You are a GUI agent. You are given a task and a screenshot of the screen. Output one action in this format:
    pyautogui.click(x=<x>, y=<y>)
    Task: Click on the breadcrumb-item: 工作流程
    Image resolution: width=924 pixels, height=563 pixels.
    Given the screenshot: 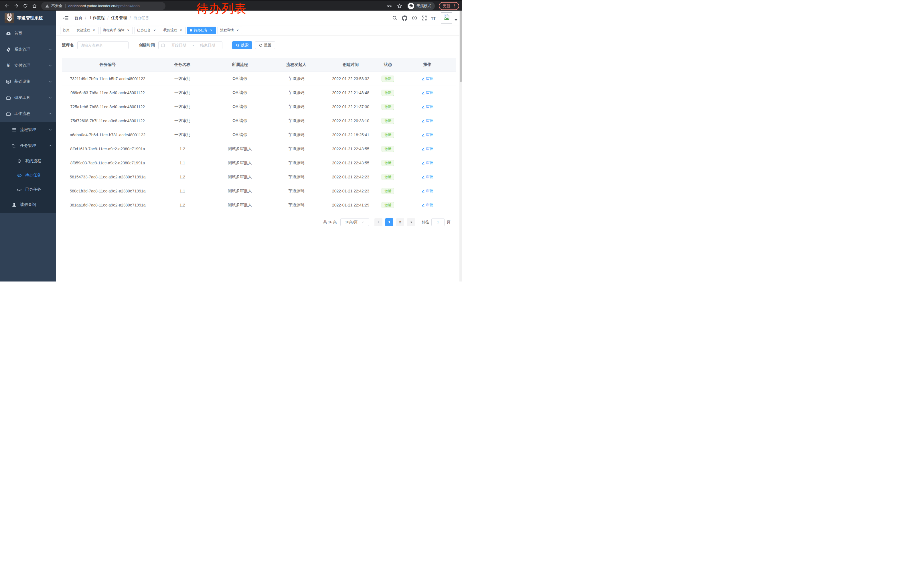 What is the action you would take?
    pyautogui.click(x=97, y=18)
    